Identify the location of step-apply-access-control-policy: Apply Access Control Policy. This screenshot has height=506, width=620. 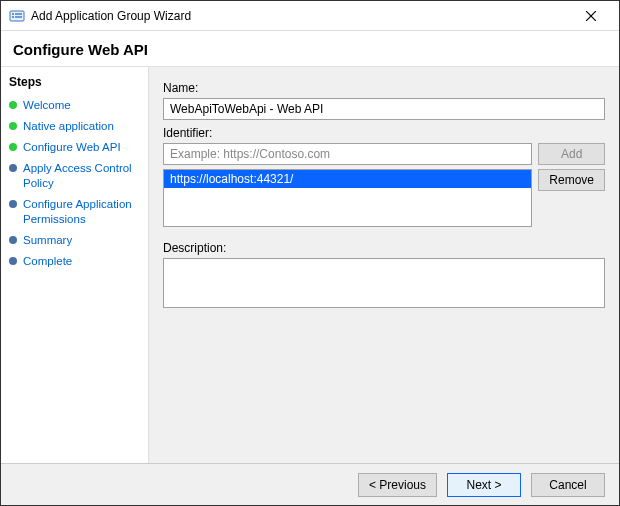
(74, 176).